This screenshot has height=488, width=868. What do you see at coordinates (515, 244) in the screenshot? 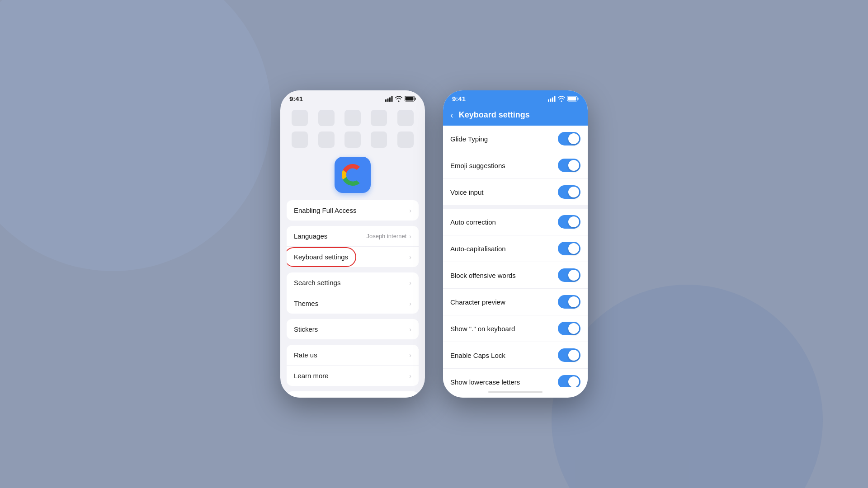
I see `right-phone: 9:41` at bounding box center [515, 244].